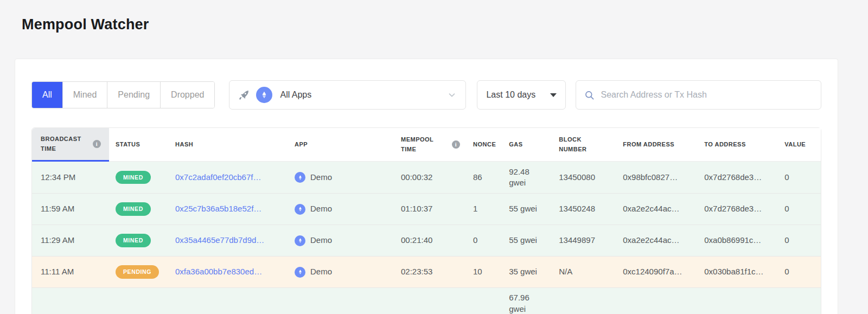  Describe the element at coordinates (426, 209) in the screenshot. I see `table-row: 11:59 AMMINED0x25c7b36a5b18e52f…Demo01:1…` at that location.